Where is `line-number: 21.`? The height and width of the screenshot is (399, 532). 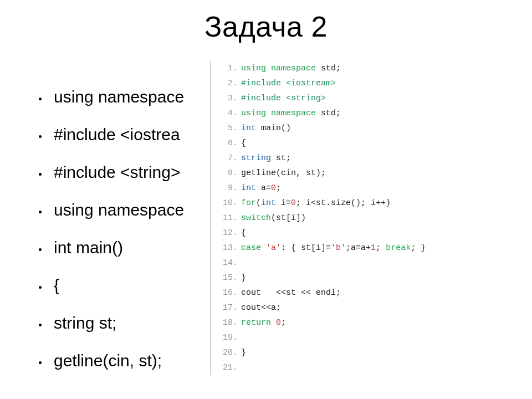 line-number: 21. is located at coordinates (230, 368).